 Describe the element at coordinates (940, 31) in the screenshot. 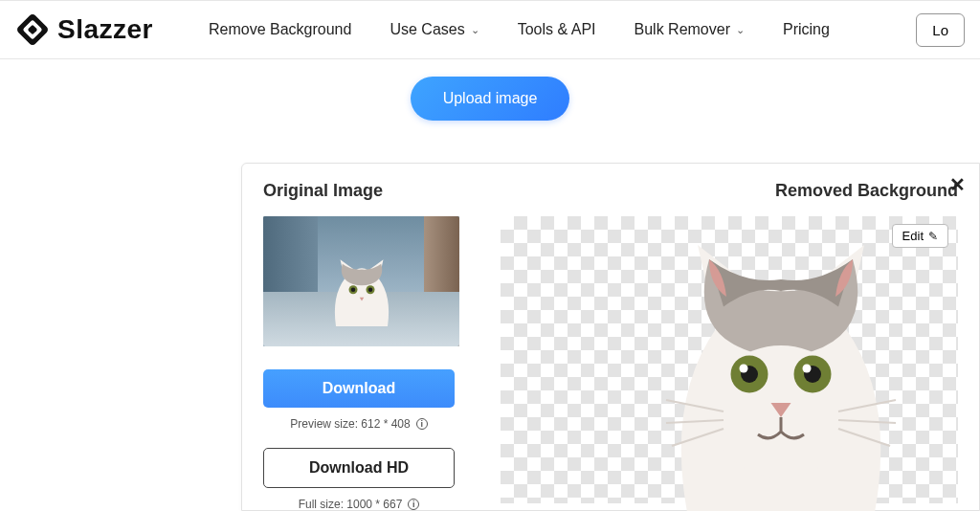

I see `login-button: Lo` at that location.